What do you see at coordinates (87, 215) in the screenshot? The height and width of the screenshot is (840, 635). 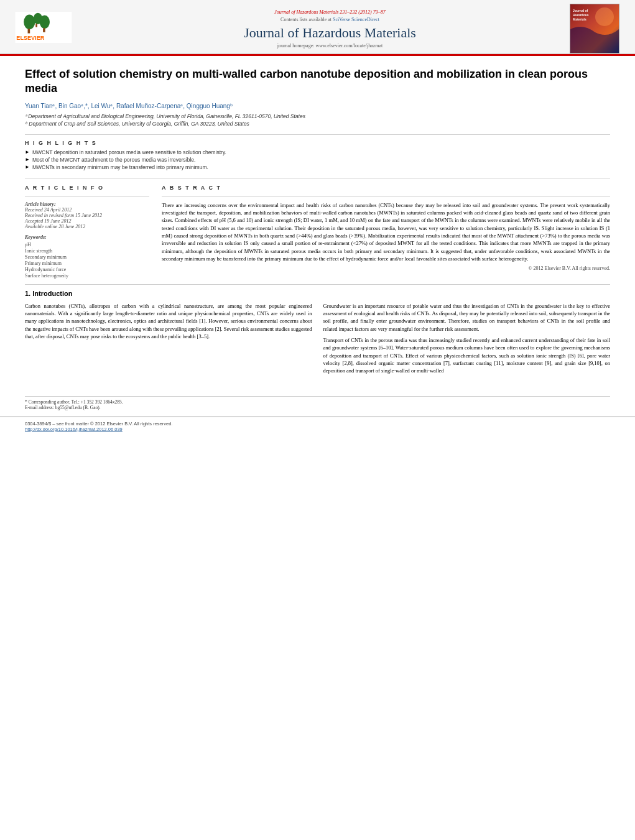 I see `article-history: Article history: Received 24 April 2012 …` at bounding box center [87, 215].